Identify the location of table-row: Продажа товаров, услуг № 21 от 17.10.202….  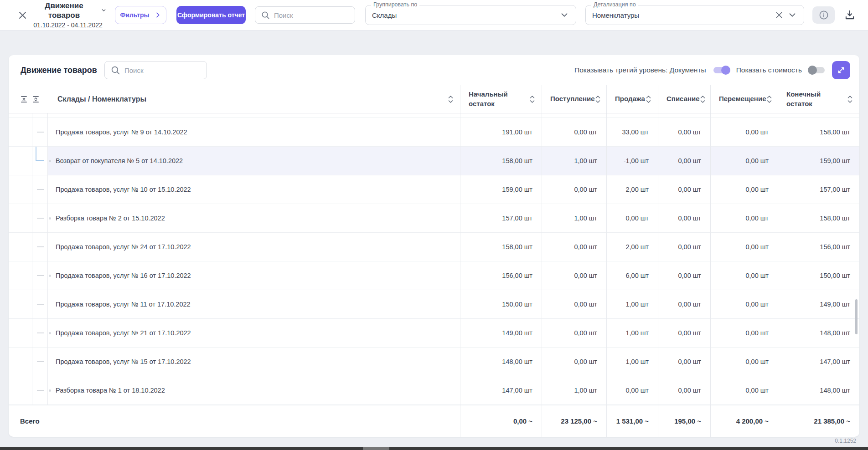
(434, 333).